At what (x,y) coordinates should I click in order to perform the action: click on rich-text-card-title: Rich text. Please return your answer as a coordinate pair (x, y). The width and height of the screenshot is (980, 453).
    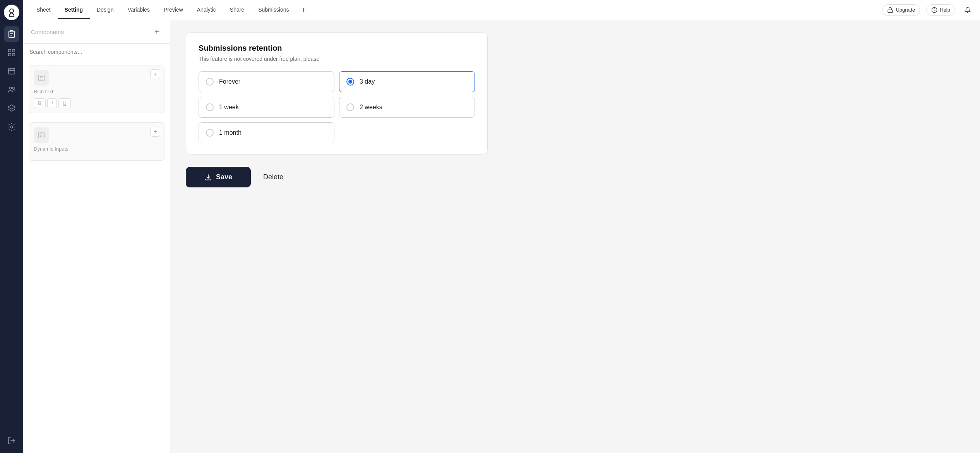
    Looking at the image, I should click on (97, 91).